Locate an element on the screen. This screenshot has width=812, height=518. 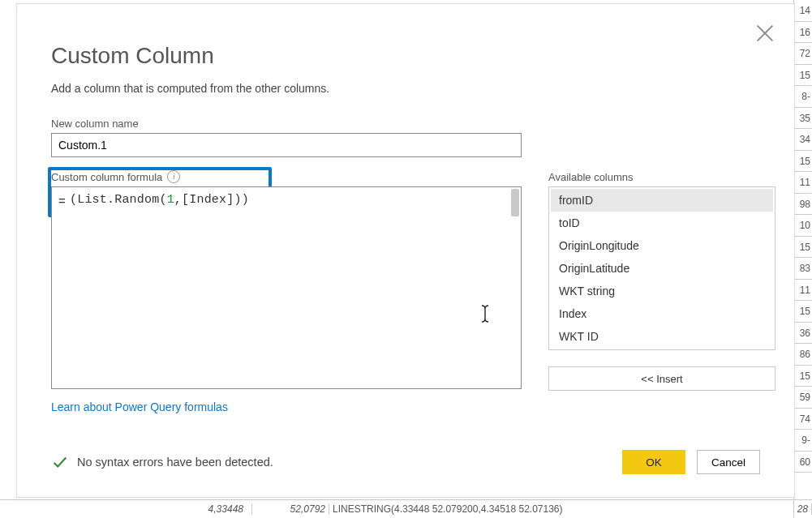
bg-cell: 86 is located at coordinates (803, 355).